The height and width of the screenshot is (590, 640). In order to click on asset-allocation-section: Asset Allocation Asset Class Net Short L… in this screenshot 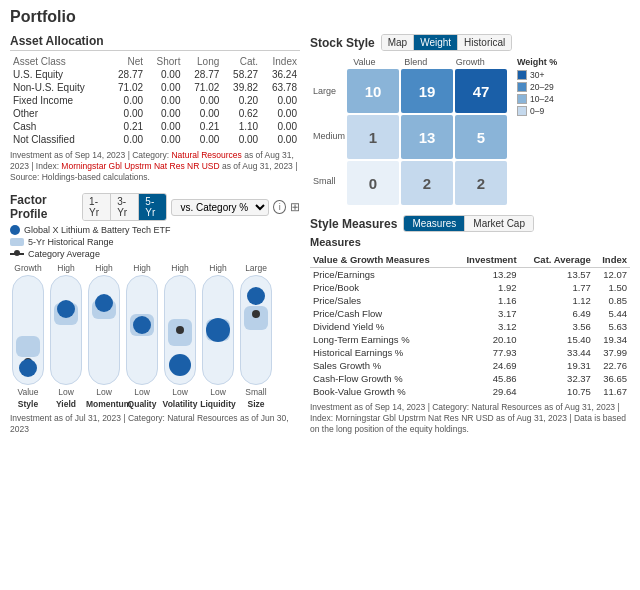, I will do `click(155, 108)`.